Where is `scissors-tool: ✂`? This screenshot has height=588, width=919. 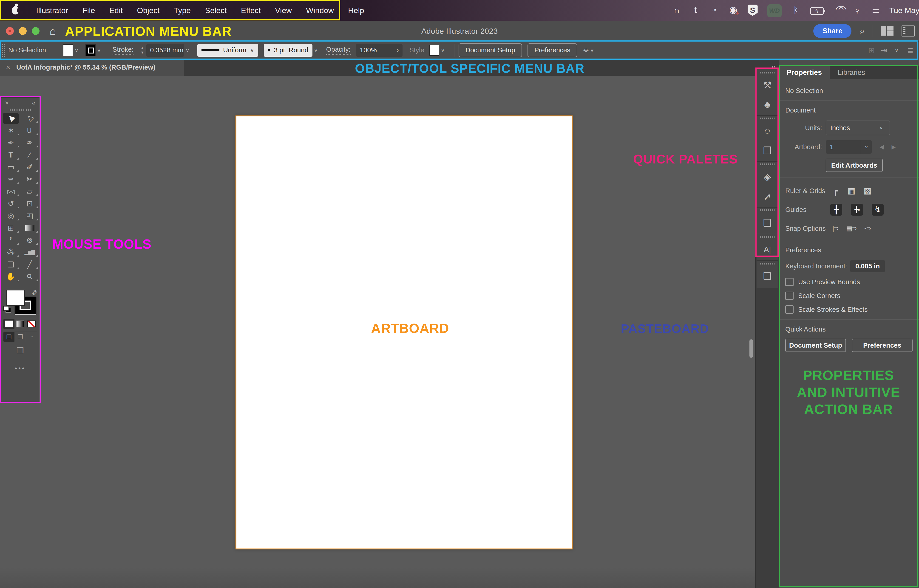
scissors-tool: ✂ is located at coordinates (30, 179).